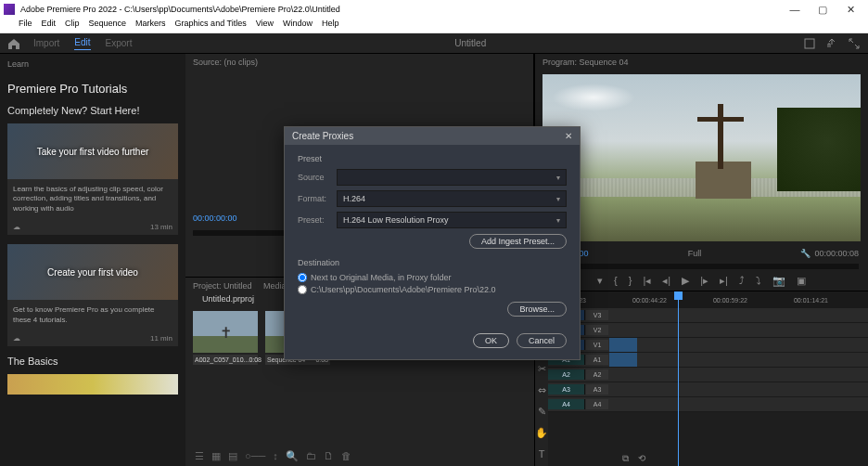 The width and height of the screenshot is (868, 466). Describe the element at coordinates (275, 457) in the screenshot. I see `sort-icon: ↕` at that location.